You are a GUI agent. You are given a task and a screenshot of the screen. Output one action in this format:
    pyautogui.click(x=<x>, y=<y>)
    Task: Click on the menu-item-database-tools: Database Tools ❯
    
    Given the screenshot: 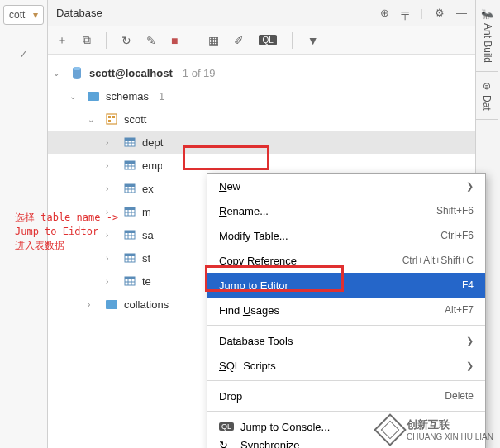 What is the action you would take?
    pyautogui.click(x=346, y=341)
    